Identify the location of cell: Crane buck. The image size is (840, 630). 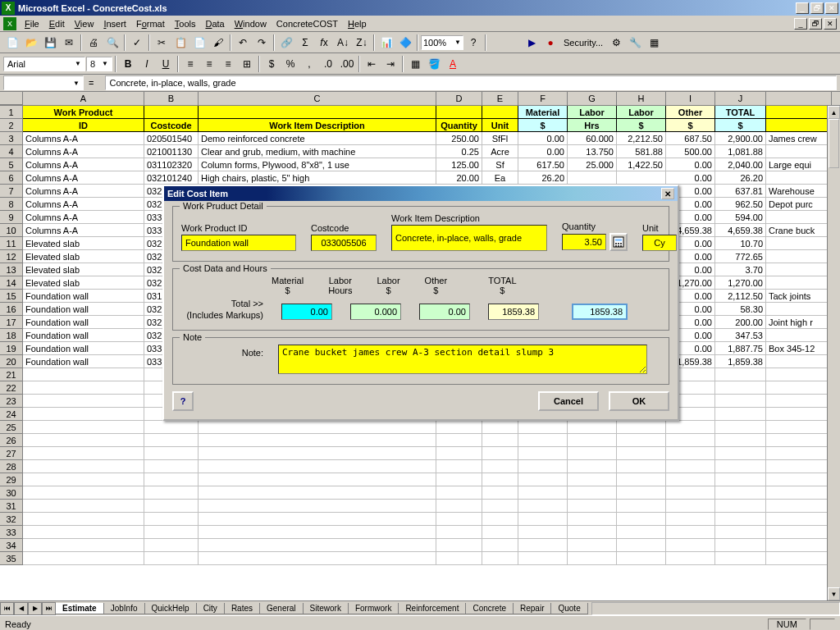
(799, 231).